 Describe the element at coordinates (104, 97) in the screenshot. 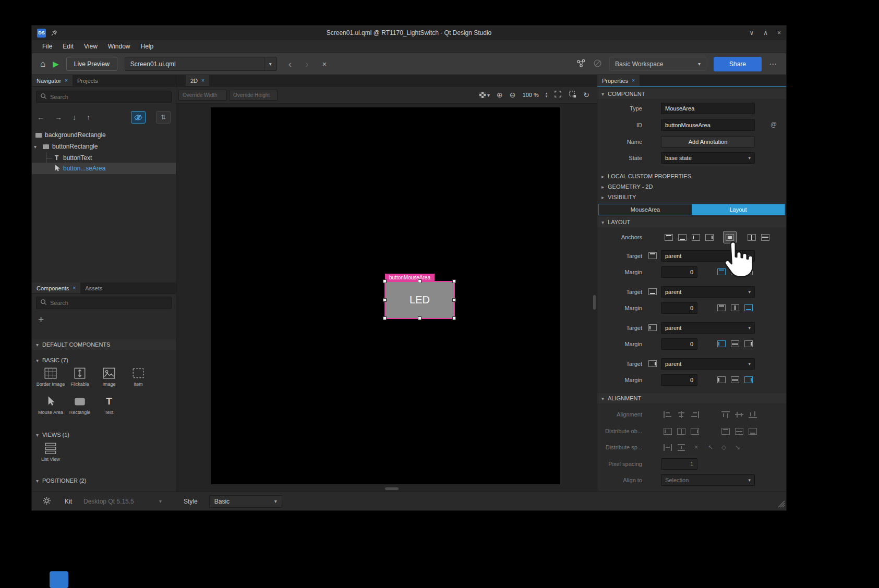

I see `navigator-search-input: Search` at that location.